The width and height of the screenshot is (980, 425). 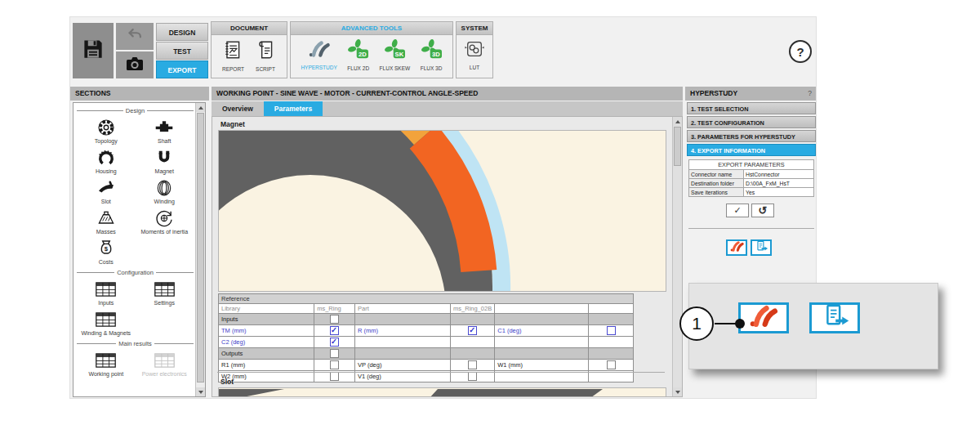 What do you see at coordinates (697, 324) in the screenshot?
I see `callout-number-badge: 1` at bounding box center [697, 324].